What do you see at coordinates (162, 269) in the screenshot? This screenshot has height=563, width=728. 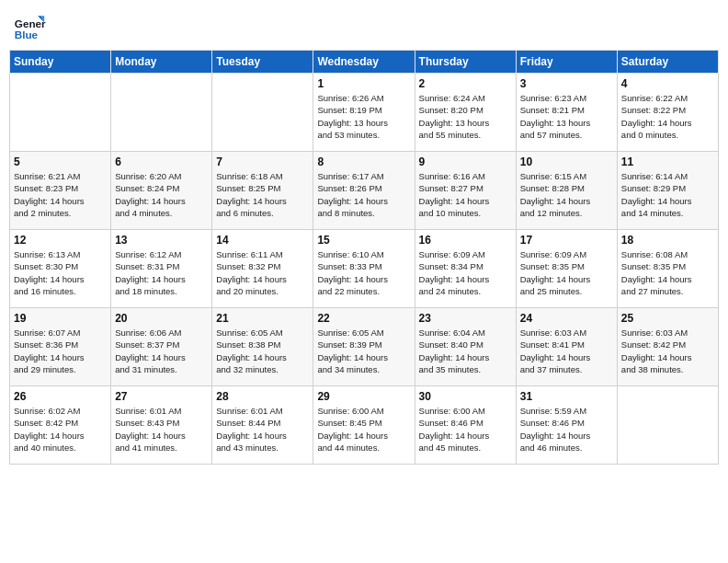 I see `calendar-cell: 13Sunrise: 6:12 AM Sunset: 8:31 PM Dayli…` at bounding box center [162, 269].